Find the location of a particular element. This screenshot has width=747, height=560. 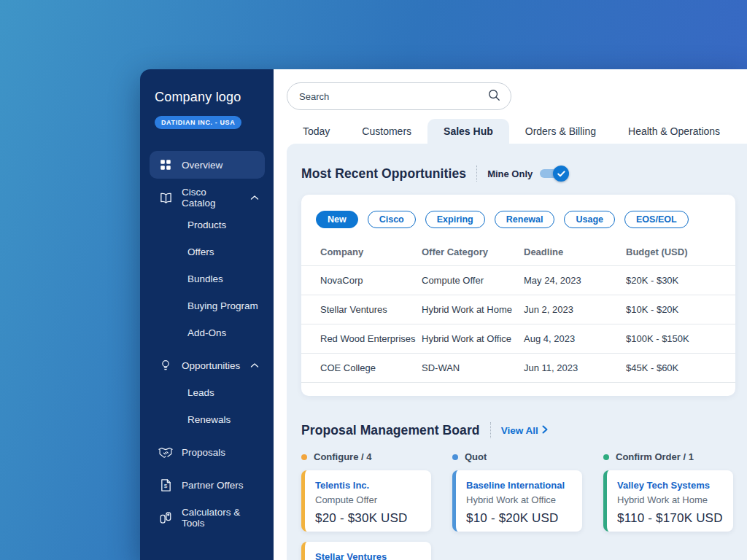

sidebar-item-calculators-tools: Calculators & Tools is located at coordinates (207, 518).